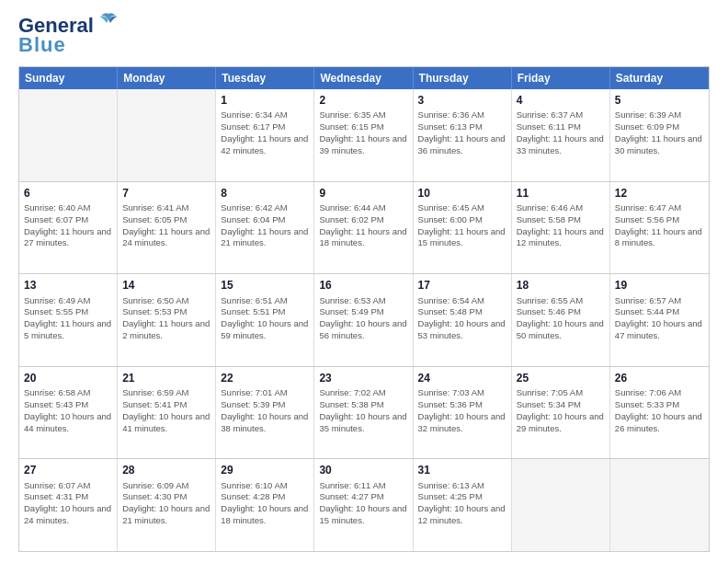 The width and height of the screenshot is (728, 563). I want to click on day-number: 24, so click(462, 378).